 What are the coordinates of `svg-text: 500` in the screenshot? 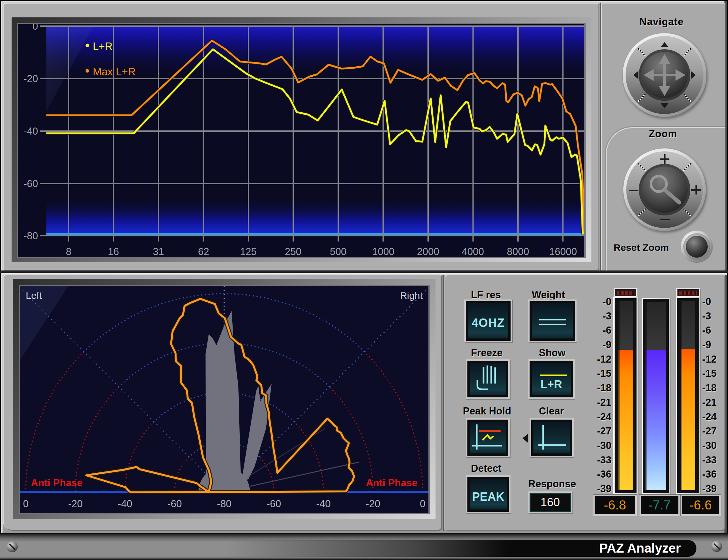 It's located at (338, 252).